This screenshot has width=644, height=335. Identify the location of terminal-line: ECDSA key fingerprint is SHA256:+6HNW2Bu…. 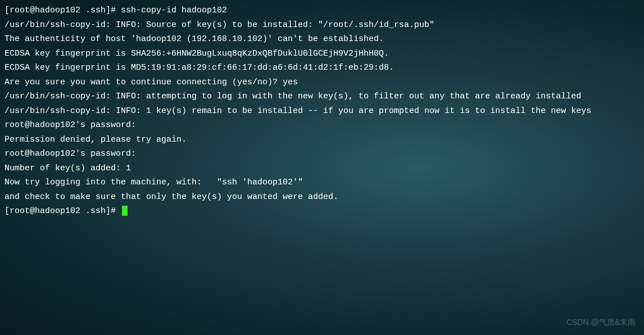
(322, 54).